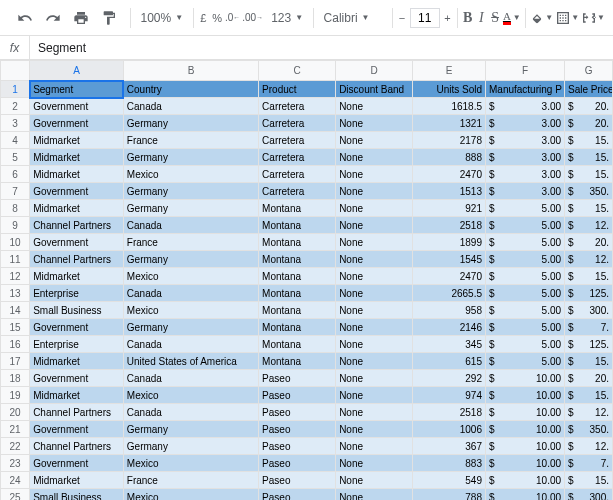  What do you see at coordinates (374, 90) in the screenshot?
I see `header-cell: Discount Band` at bounding box center [374, 90].